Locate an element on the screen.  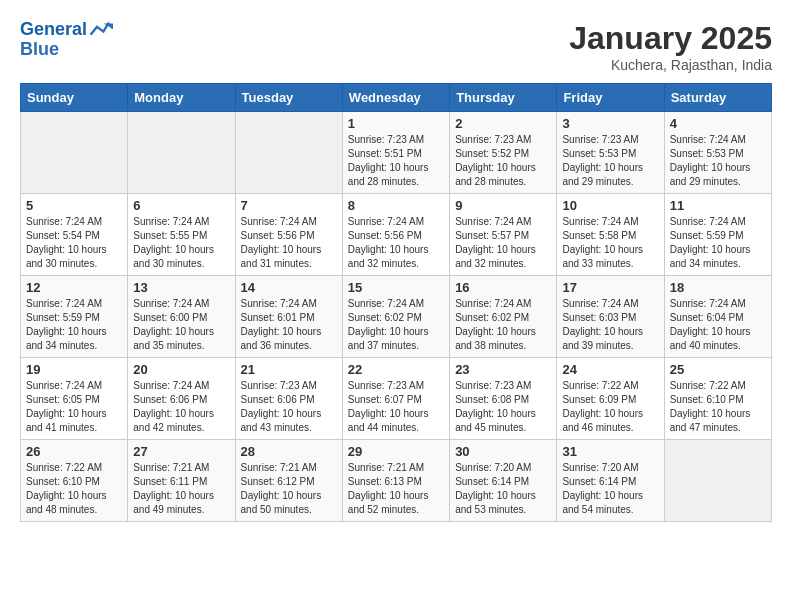
calendar-day-cell: 11Sunrise: 7:24 AMSunset: 5:59 PMDayligh… is located at coordinates (718, 235).